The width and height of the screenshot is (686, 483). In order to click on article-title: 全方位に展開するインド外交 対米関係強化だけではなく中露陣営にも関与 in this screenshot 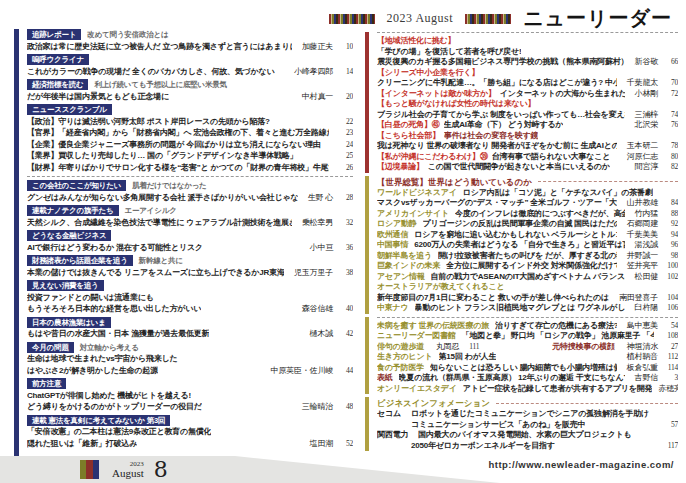, I will do `click(532, 266)`.